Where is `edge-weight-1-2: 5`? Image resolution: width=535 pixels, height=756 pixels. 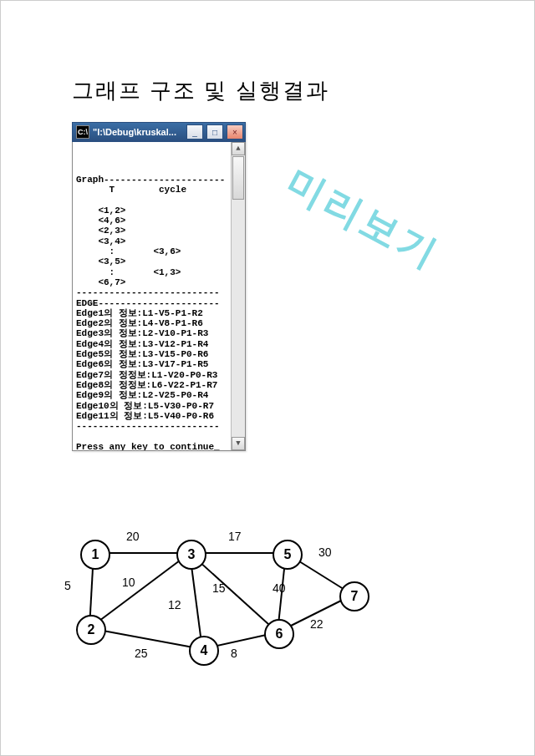
edge-weight-1-2: 5 is located at coordinates (68, 586).